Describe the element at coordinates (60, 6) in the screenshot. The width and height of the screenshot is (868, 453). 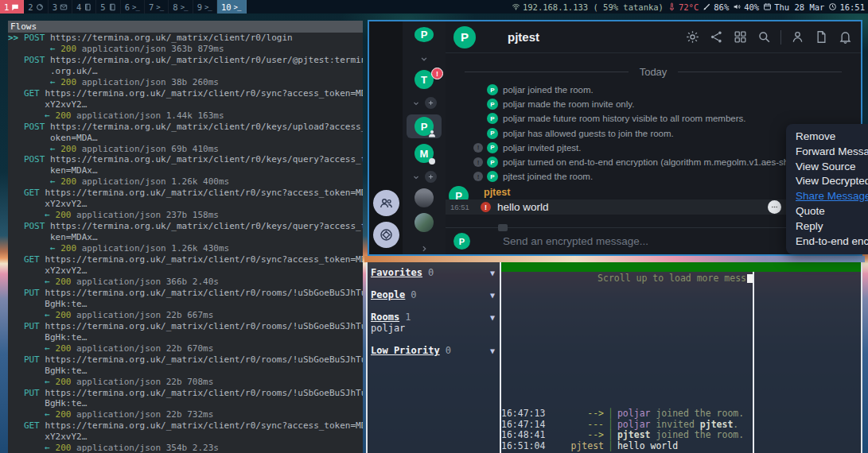
I see `workspace-3: 3` at that location.